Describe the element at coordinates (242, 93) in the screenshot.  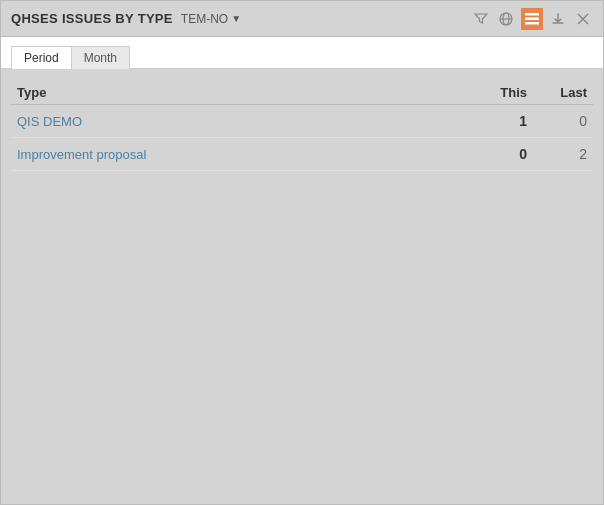
I see `col-type: Type` at that location.